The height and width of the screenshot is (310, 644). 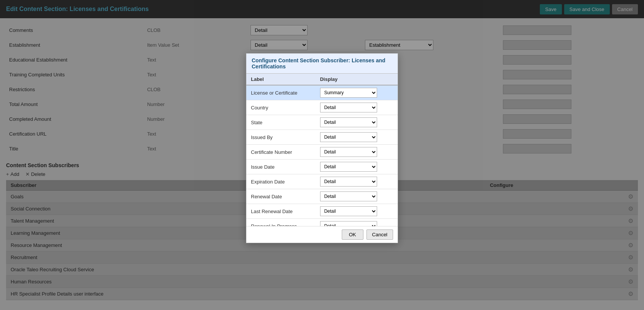 I want to click on modal-row-label: Renewal In Progress, so click(x=281, y=223).